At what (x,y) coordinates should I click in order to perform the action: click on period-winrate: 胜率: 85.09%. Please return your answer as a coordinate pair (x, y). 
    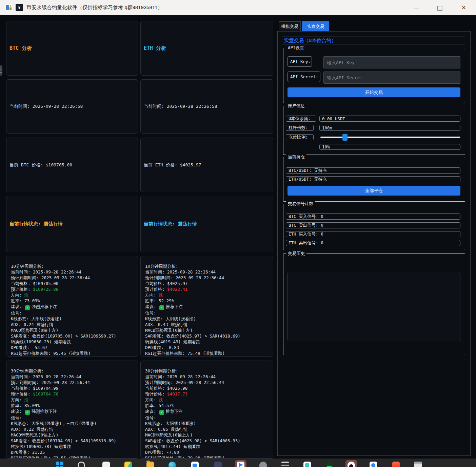
    Looking at the image, I should click on (73, 405).